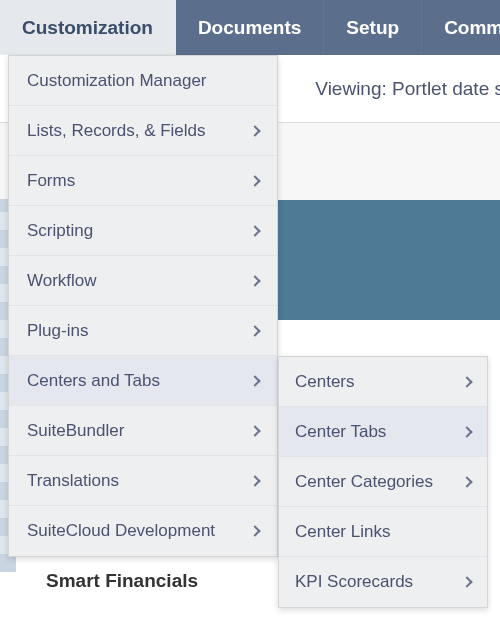  I want to click on menu-forms: Forms, so click(143, 181).